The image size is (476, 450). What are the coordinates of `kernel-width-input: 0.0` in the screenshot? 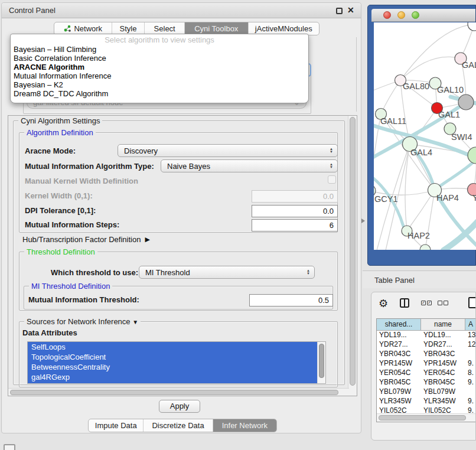 It's located at (295, 196).